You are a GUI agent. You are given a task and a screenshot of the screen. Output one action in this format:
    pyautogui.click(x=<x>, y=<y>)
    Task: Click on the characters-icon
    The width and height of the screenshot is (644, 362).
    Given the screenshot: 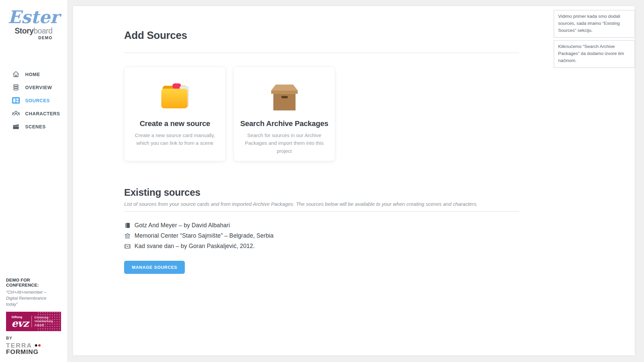 What is the action you would take?
    pyautogui.click(x=16, y=114)
    